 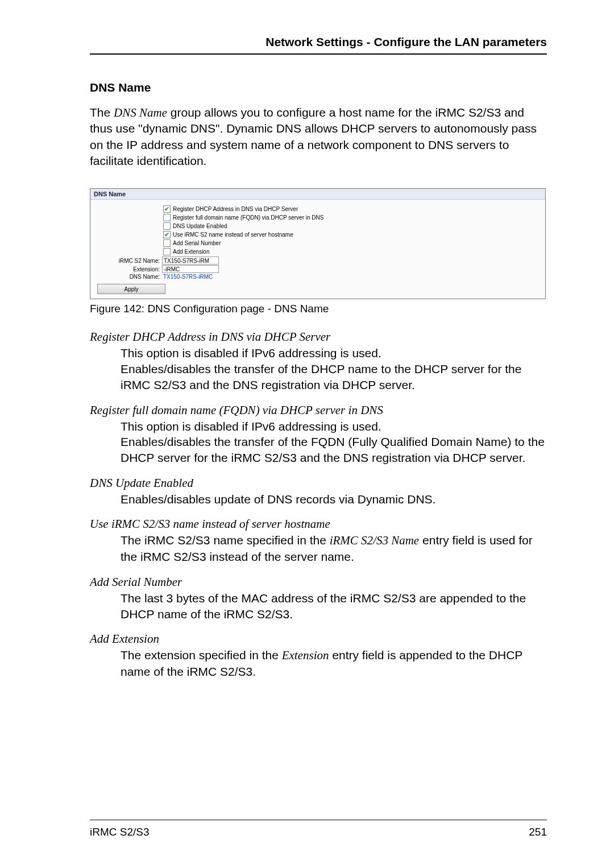 What do you see at coordinates (248, 217) in the screenshot?
I see `option-label: Register full domain name (FQDN) via DHC…` at bounding box center [248, 217].